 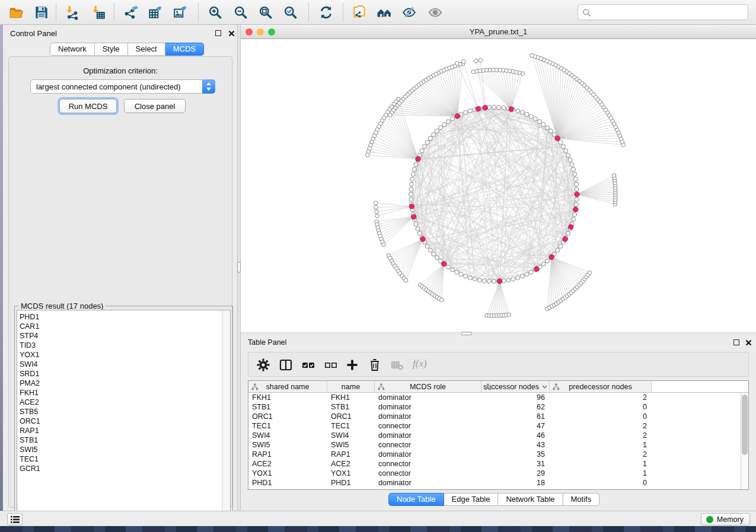 What do you see at coordinates (375, 365) in the screenshot?
I see `delete-row-button` at bounding box center [375, 365].